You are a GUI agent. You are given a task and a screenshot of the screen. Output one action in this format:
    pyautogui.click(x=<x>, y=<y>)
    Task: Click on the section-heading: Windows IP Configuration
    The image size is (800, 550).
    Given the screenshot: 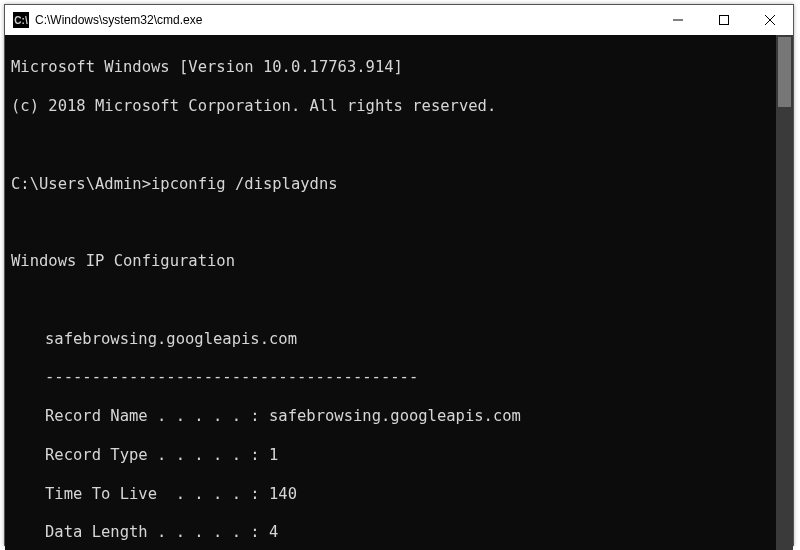 What is the action you would take?
    pyautogui.click(x=394, y=262)
    